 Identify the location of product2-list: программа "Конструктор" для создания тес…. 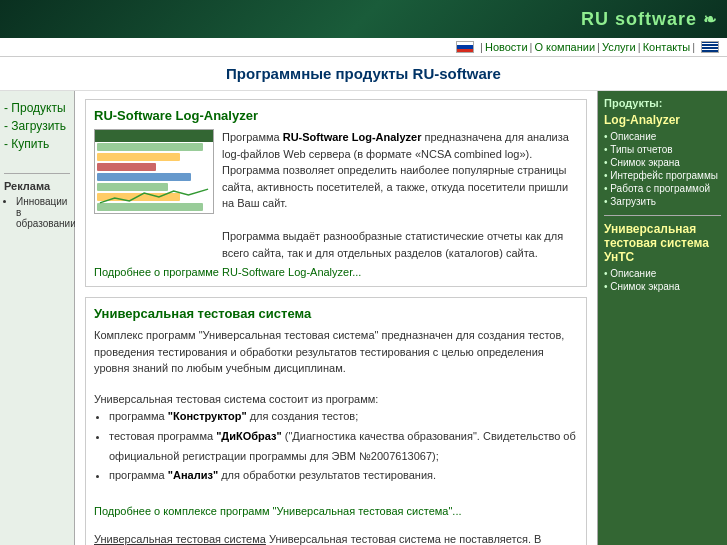
(344, 446).